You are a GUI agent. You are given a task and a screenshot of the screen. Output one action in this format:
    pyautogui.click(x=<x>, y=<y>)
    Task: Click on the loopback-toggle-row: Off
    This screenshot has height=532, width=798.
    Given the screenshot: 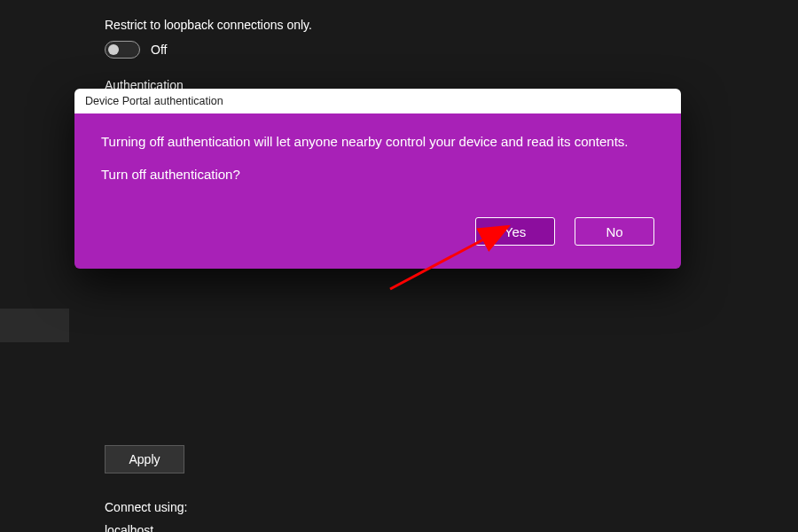 What is the action you would take?
    pyautogui.click(x=415, y=50)
    